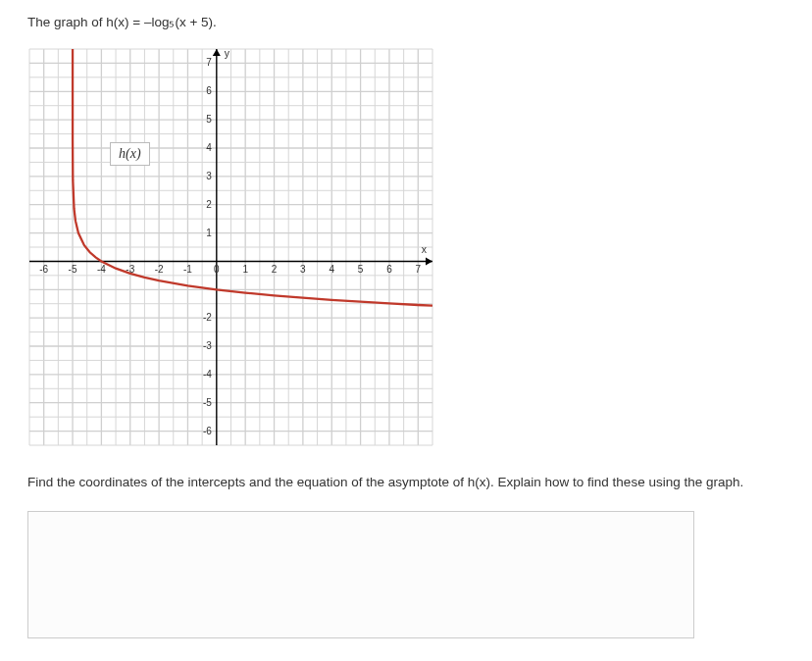 This screenshot has height=661, width=812. What do you see at coordinates (406, 483) in the screenshot?
I see `question-text: Find the coordinates of the intercepts a…` at bounding box center [406, 483].